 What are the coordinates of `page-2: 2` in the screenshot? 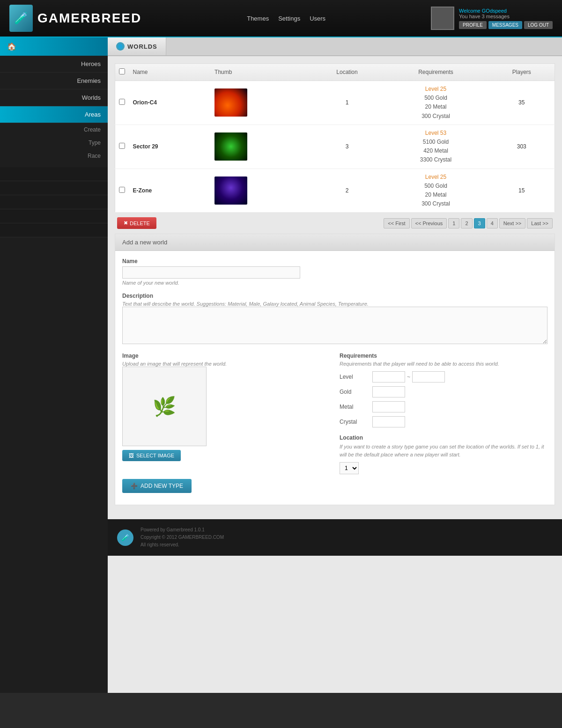 It's located at (466, 223).